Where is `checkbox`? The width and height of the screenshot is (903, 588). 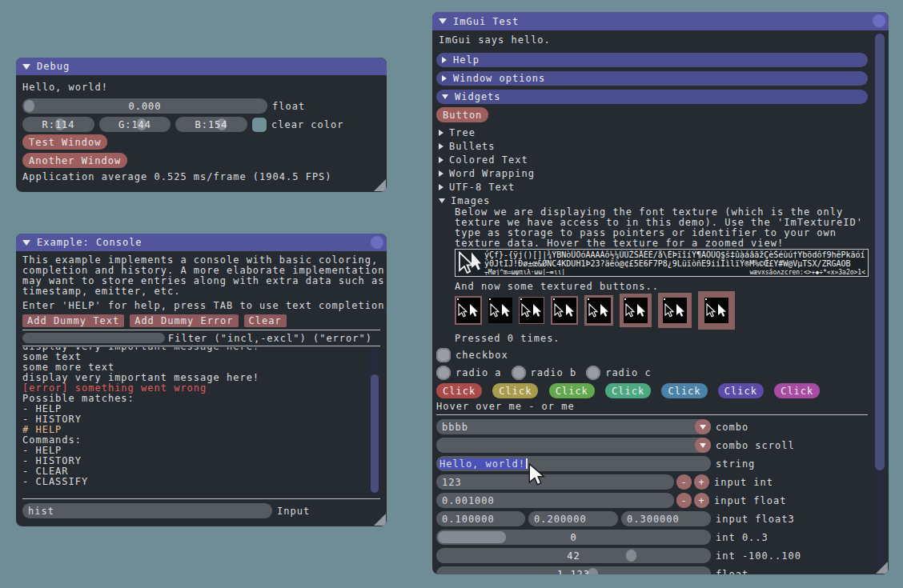
checkbox is located at coordinates (443, 355).